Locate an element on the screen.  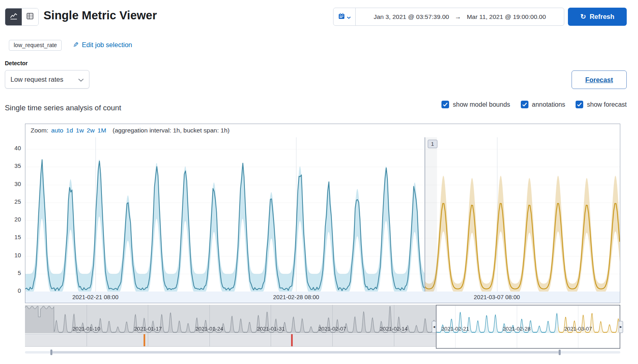
detector-selected-option: Low request rates is located at coordinates (37, 80).